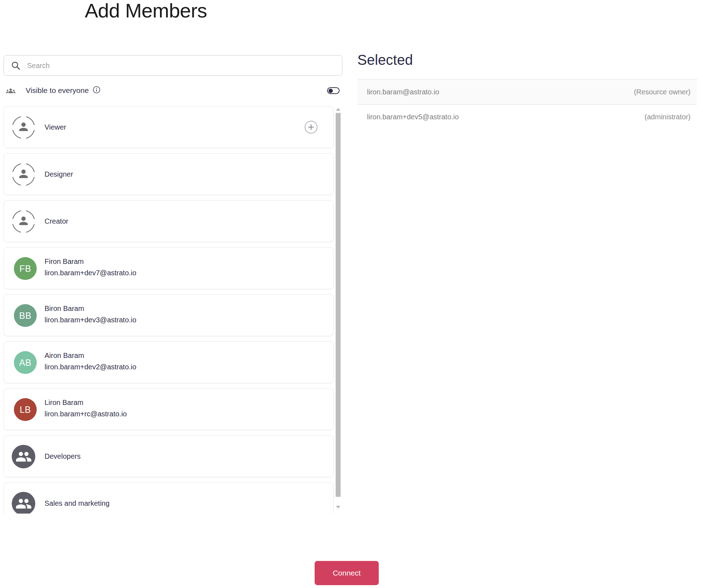 This screenshot has height=588, width=703. Describe the element at coordinates (331, 91) in the screenshot. I see `toggle-knob` at that location.